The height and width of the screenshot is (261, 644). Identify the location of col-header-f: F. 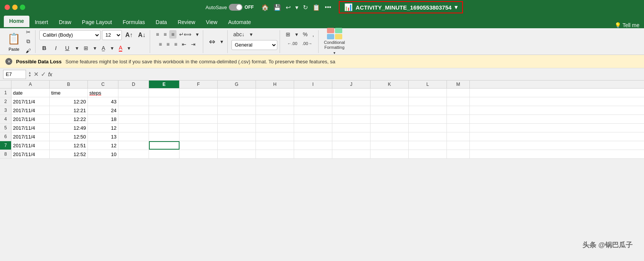
(199, 84).